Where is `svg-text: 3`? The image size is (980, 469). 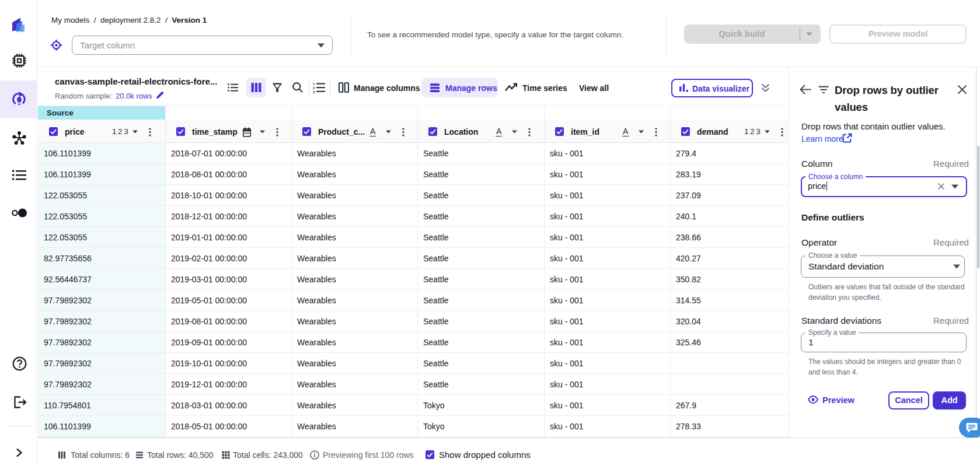 svg-text: 3 is located at coordinates (314, 92).